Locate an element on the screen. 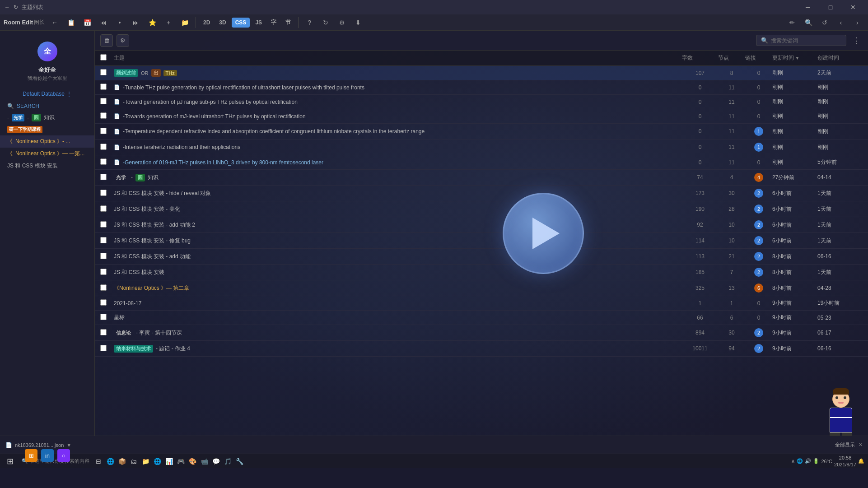 The width and height of the screenshot is (868, 488). header-links: 链接 is located at coordinates (759, 58).